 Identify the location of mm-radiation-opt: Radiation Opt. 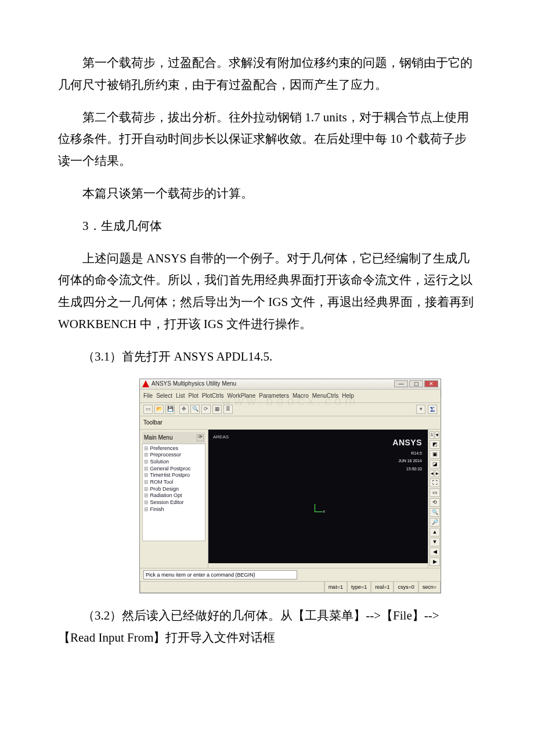
(174, 496).